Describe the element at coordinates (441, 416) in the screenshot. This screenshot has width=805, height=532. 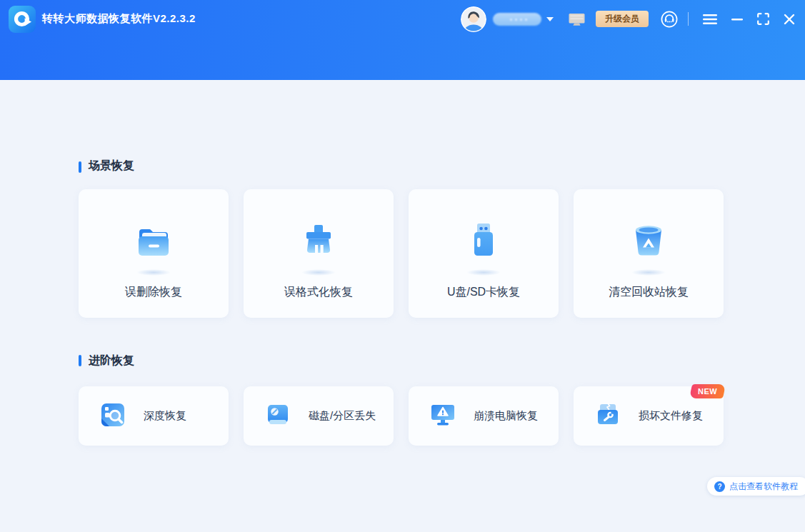
I see `advanced-card-grid: 深度恢复 磁盘/分区丢失` at that location.